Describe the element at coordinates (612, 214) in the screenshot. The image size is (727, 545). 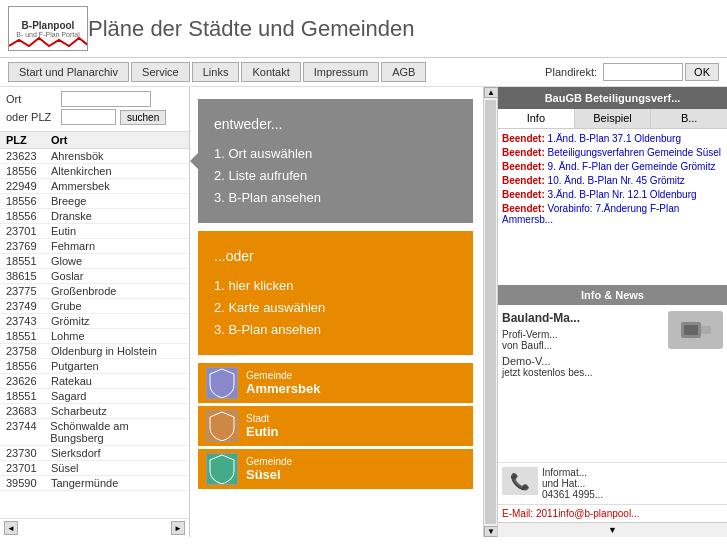
I see `news-item: Beendet: Vorabinfo: 7.Änderung F-Plan Am…` at that location.